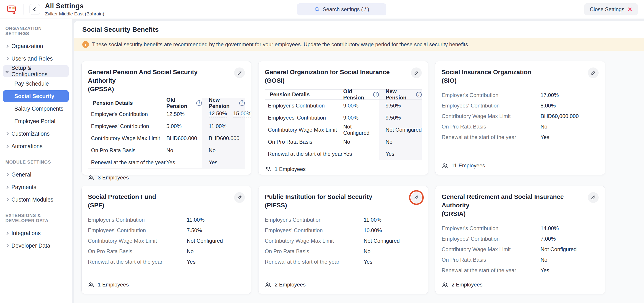 This screenshot has width=644, height=303. What do you see at coordinates (416, 73) in the screenshot?
I see `edit-button-gosi` at bounding box center [416, 73].